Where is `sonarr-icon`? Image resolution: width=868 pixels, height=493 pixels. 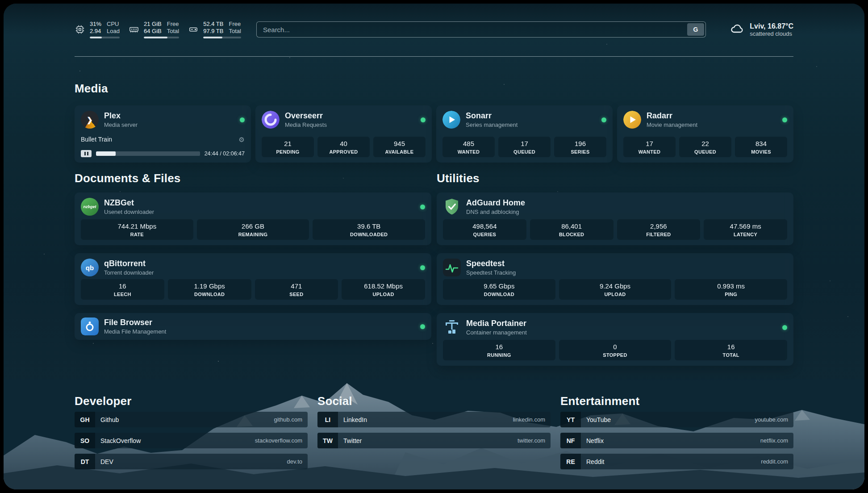 sonarr-icon is located at coordinates (451, 120).